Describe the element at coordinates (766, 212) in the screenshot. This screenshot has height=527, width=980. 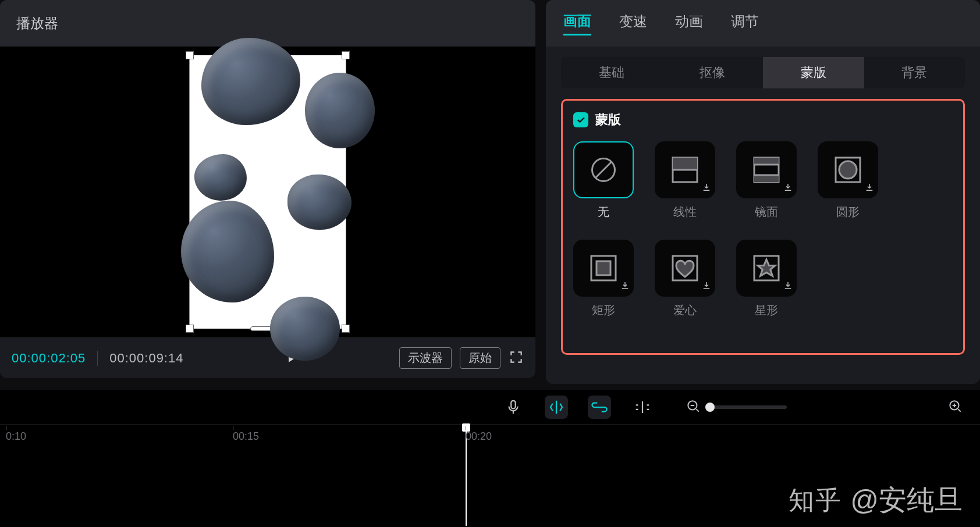
I see `mask-option-label: 镜面` at that location.